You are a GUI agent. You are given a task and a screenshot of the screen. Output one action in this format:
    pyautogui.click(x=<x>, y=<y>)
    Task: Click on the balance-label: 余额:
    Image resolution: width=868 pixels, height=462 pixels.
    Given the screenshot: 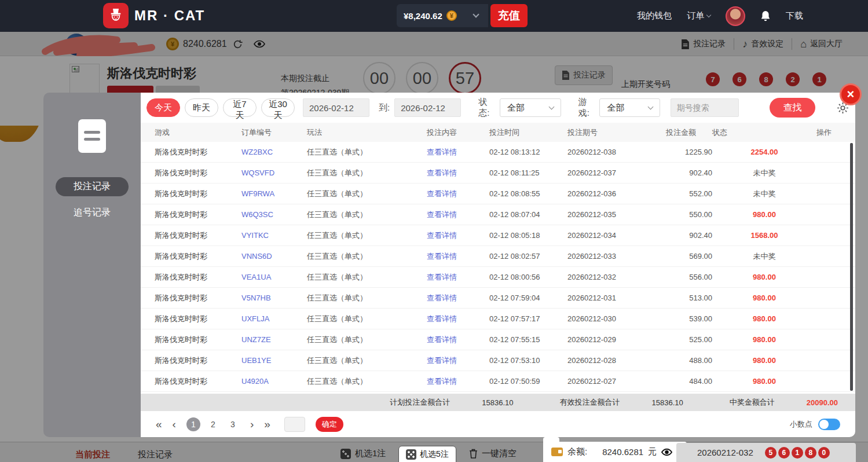 What is the action you would take?
    pyautogui.click(x=577, y=452)
    